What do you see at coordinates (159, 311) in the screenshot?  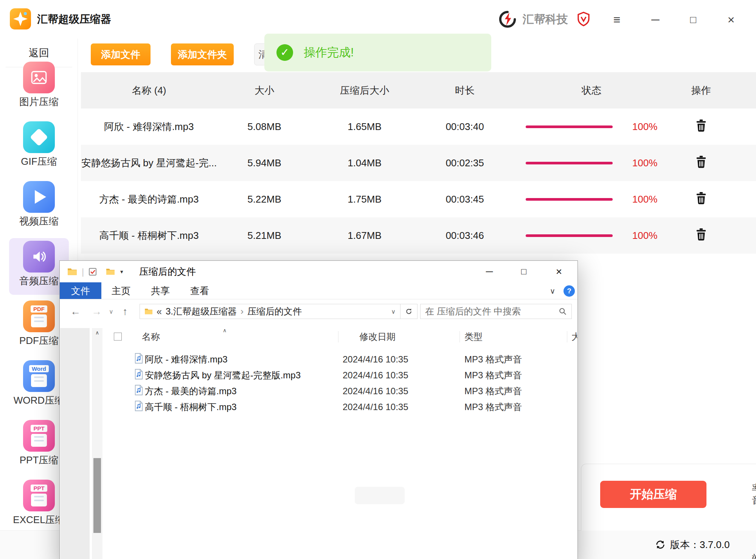 I see `breadcrumb-collapse: «` at bounding box center [159, 311].